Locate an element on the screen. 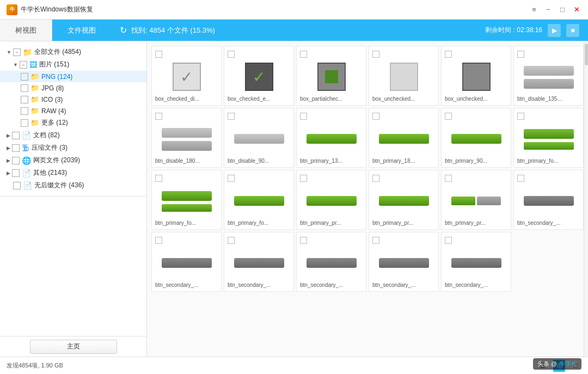  no-ext-checkbox is located at coordinates (17, 186).